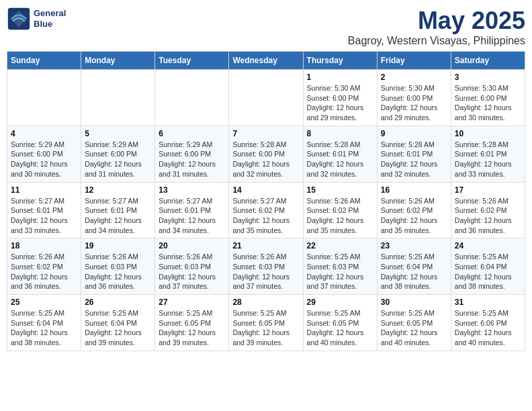  I want to click on header-cell-monday: Monday, so click(118, 60).